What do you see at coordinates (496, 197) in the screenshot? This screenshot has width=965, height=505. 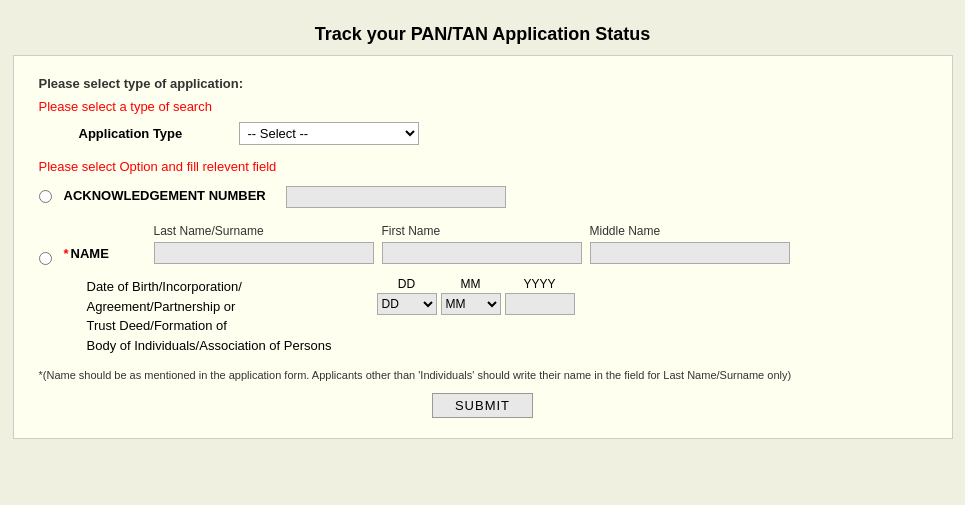 I see `ack-content: ACKNOWLEDGEMENT NUMBER` at bounding box center [496, 197].